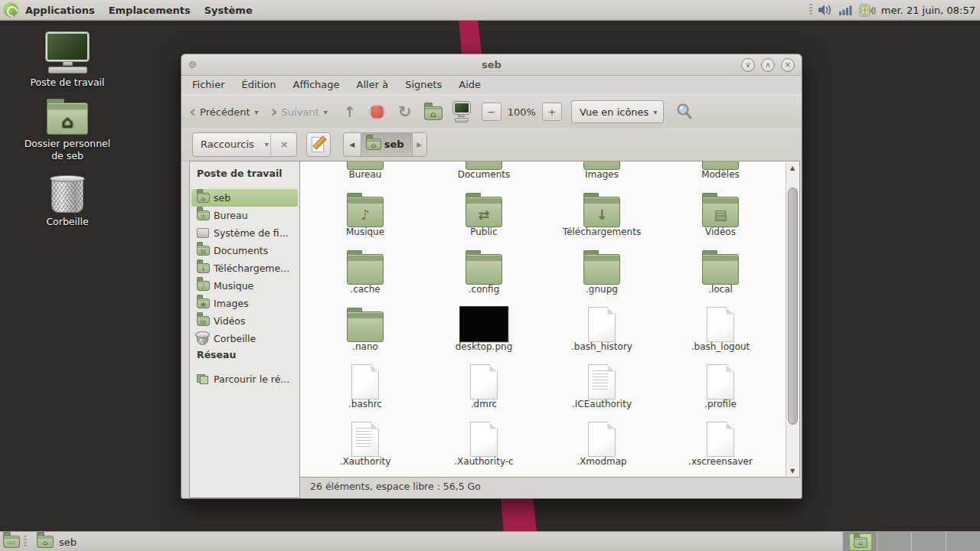 The image size is (980, 551). I want to click on system-tray: mer. 21 juin, 08:57, so click(894, 11).